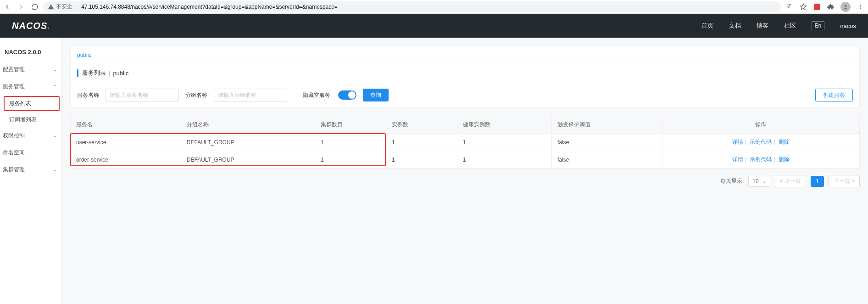 The height and width of the screenshot is (304, 868). I want to click on app-topbar: NACOS. 首页 文档 博客 社区 En nacos, so click(434, 26).